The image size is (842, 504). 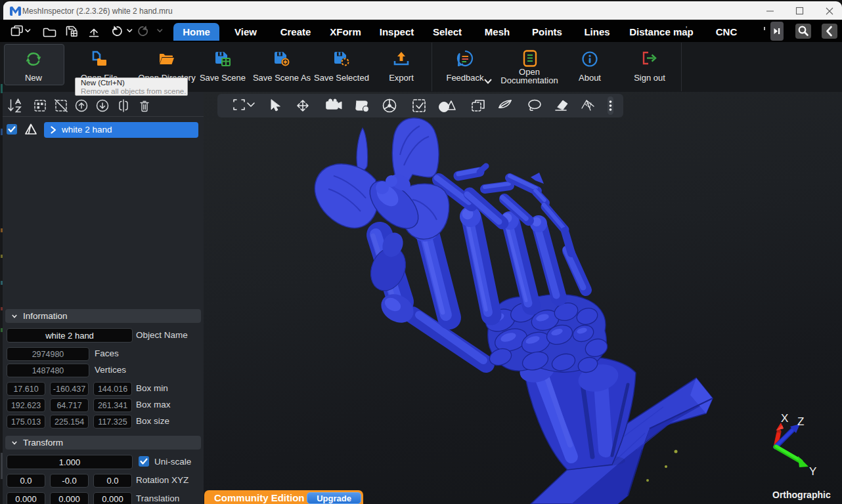 I want to click on svg-text: X, so click(x=784, y=419).